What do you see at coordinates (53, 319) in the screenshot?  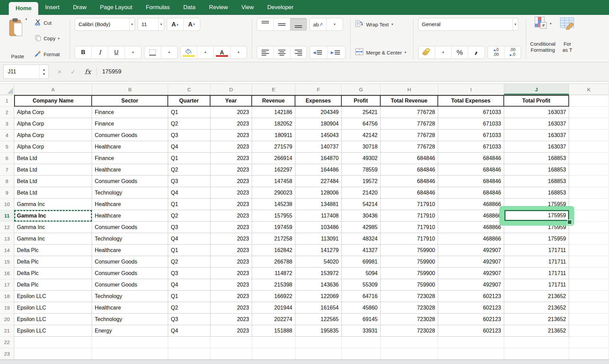 I see `cell-A20: Epsilon LLC` at bounding box center [53, 319].